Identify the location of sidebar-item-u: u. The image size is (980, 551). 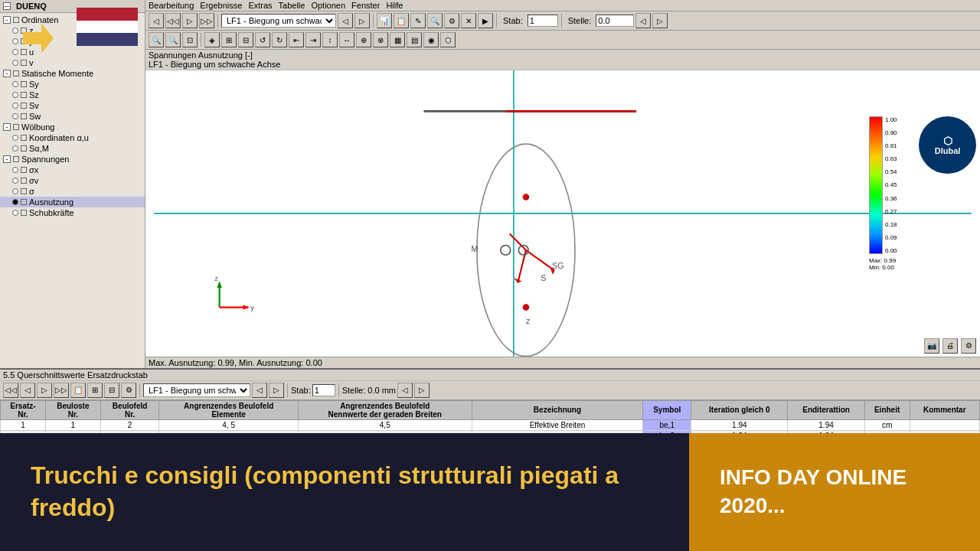
(72, 52).